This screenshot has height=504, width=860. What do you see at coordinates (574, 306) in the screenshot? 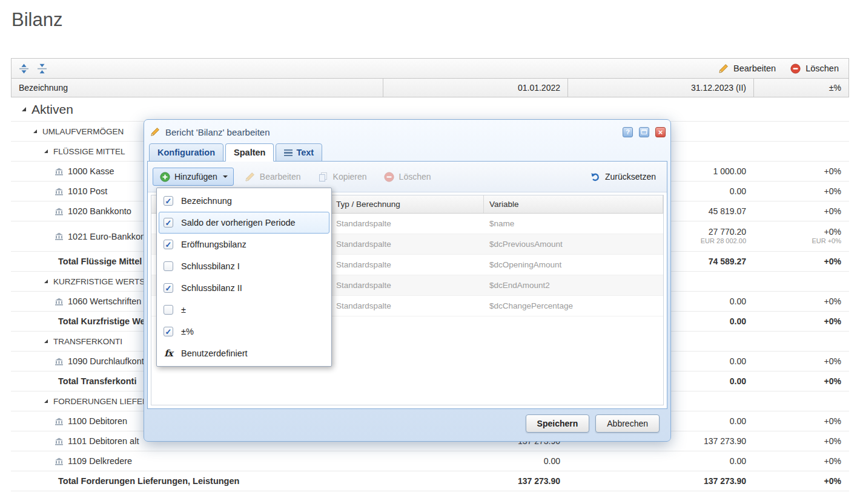
I see `grid-cell-variable: $dcChangePercentage` at bounding box center [574, 306].